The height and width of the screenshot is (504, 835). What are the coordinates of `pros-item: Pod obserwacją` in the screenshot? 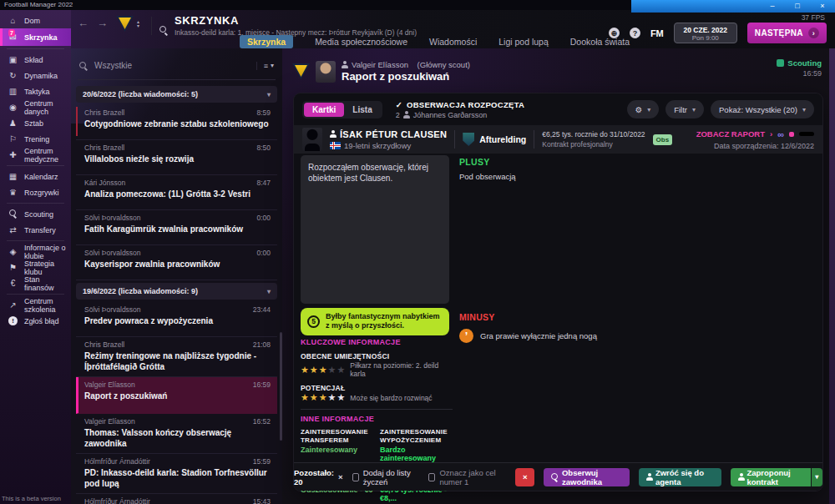 It's located at (488, 177).